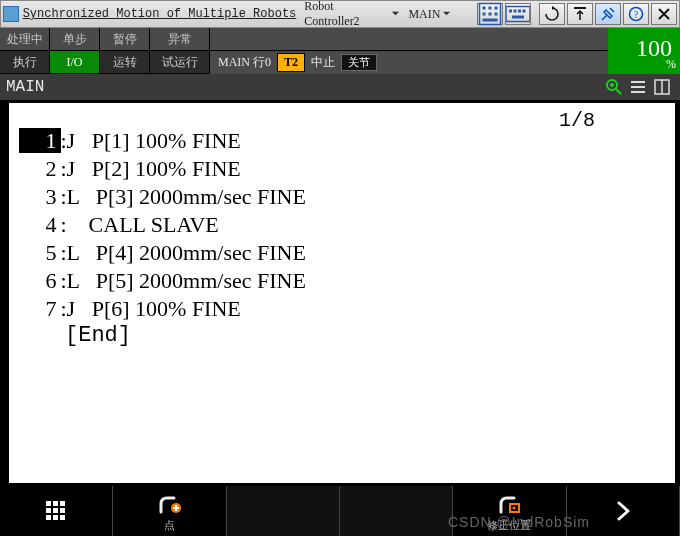 The height and width of the screenshot is (536, 680). I want to click on status-io: I/O, so click(75, 62).